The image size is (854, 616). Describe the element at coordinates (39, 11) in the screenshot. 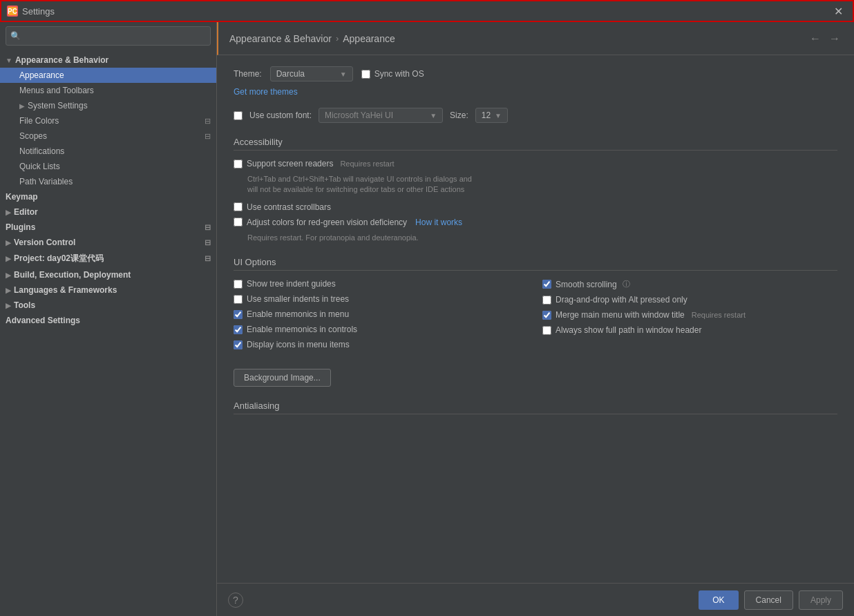

I see `window-title: Settings` at that location.